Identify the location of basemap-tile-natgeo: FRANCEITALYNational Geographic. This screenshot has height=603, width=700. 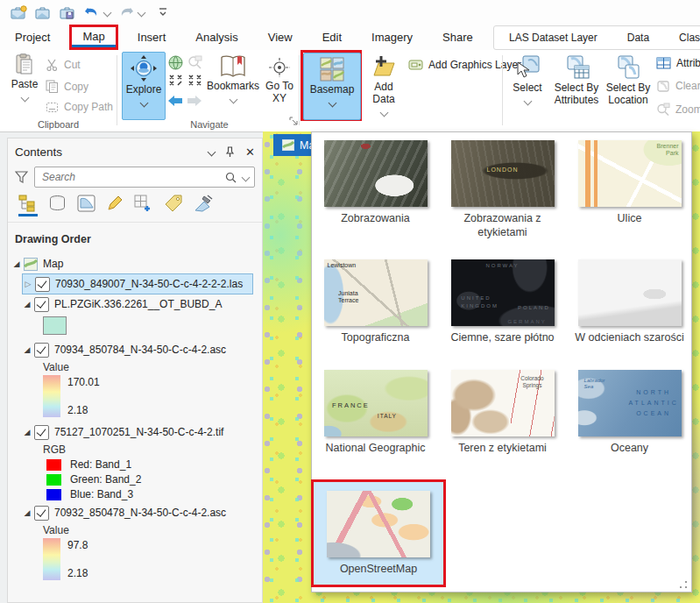
(375, 422).